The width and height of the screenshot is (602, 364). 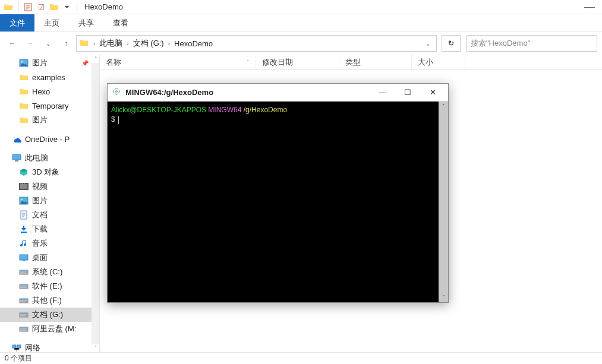 I want to click on download-icon, so click(x=24, y=229).